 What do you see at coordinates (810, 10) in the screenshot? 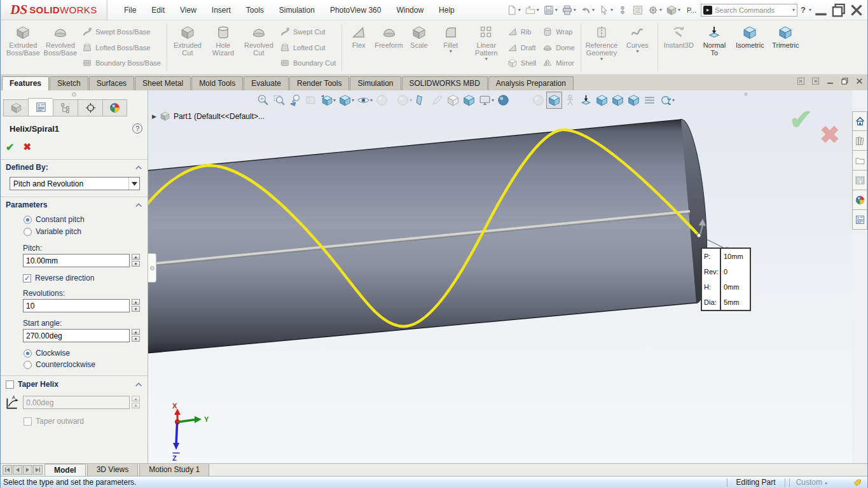
I see `help-dropdown-icon: ▾` at bounding box center [810, 10].